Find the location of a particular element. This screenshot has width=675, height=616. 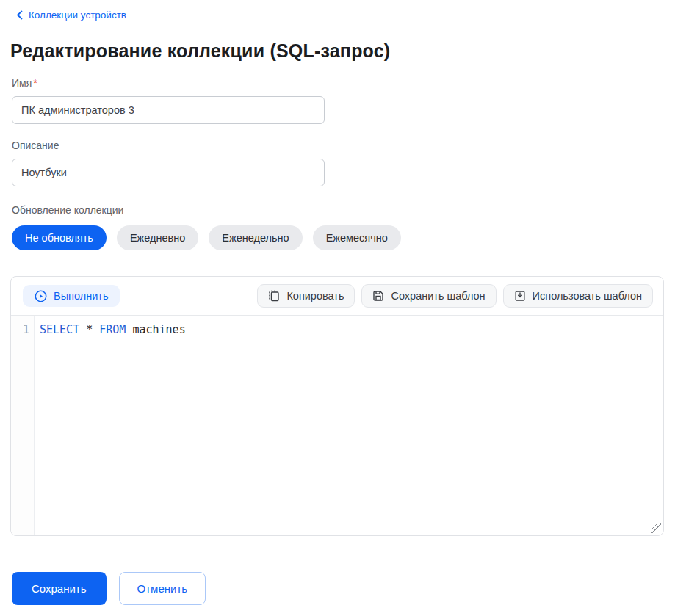

sql-keyword-select: SELECT is located at coordinates (59, 330).